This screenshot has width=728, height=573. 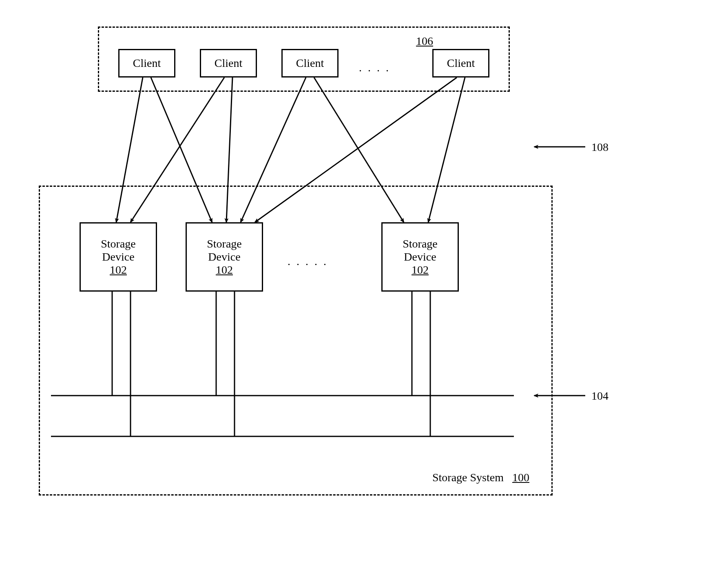 What do you see at coordinates (600, 147) in the screenshot?
I see `network-ref-label: 108` at bounding box center [600, 147].